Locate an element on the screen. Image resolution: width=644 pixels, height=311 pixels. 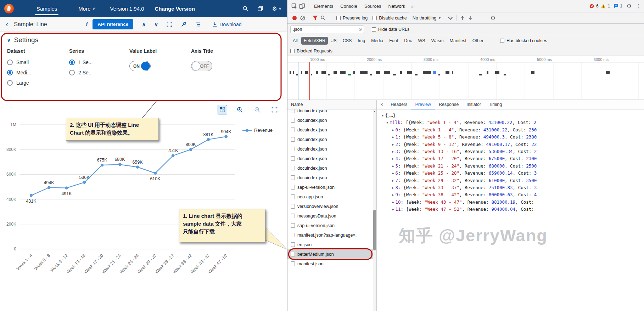
settings-gear-icon: ⚙∨ is located at coordinates (277, 9).